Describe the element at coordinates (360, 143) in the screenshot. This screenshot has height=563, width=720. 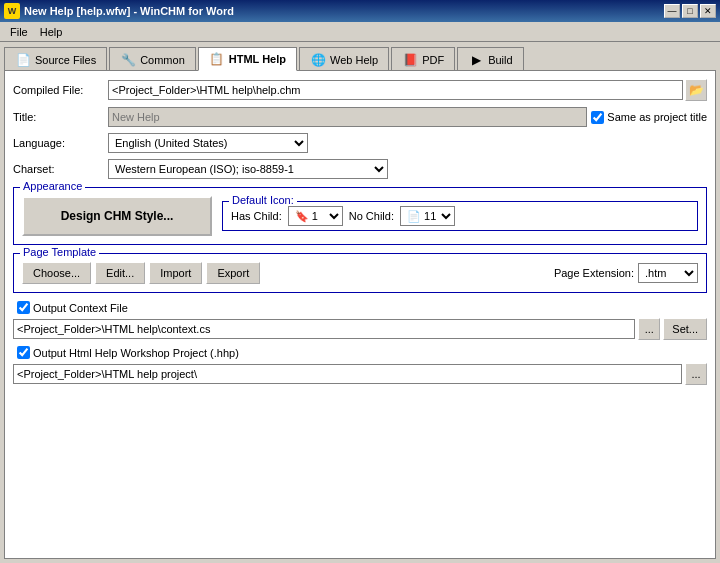
I see `language-row: Language: English (United States)` at that location.